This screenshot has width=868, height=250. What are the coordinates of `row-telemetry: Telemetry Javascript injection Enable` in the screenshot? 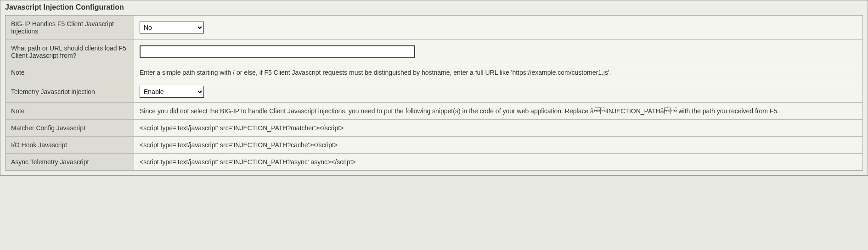 It's located at (434, 92).